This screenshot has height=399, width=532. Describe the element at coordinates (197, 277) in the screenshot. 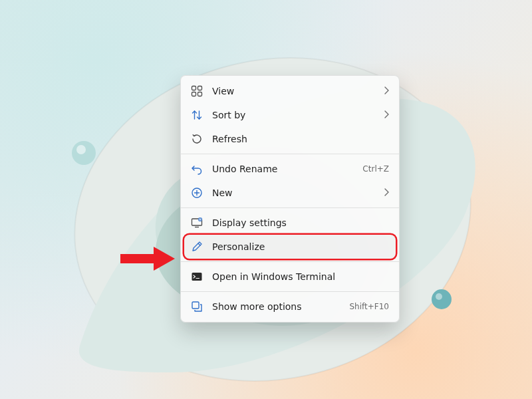

I see `terminal-icon` at that location.